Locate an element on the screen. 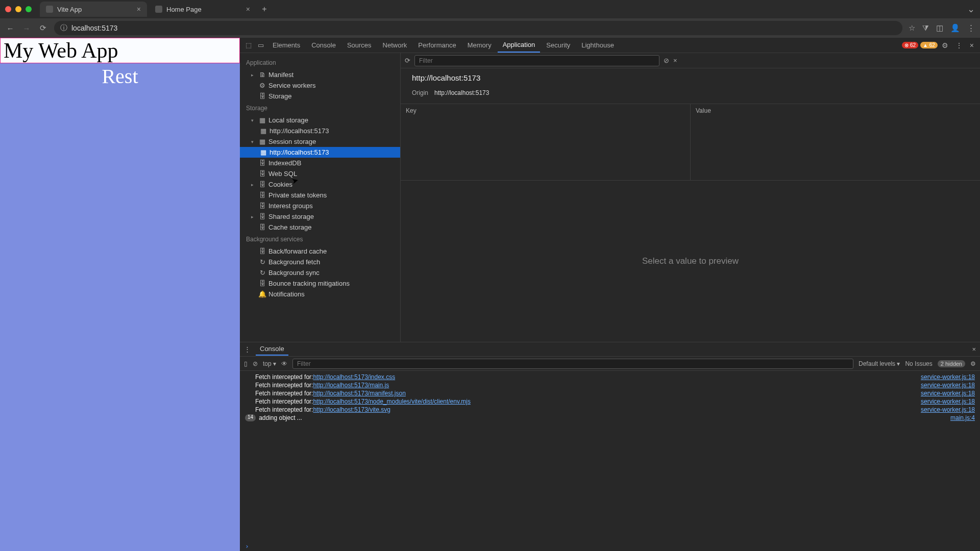 This screenshot has height=551, width=980. col-key: Key is located at coordinates (546, 142).